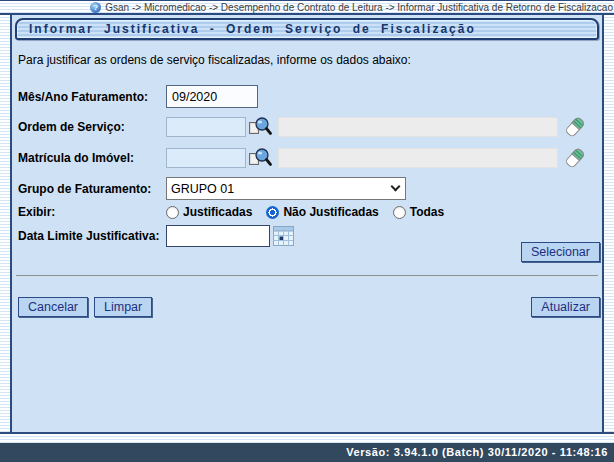 The image size is (614, 462). I want to click on radio-justificadas, so click(172, 212).